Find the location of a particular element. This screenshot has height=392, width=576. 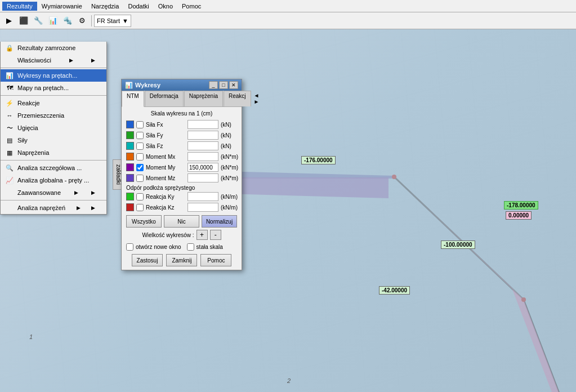

menu-item-mapy-na-pretach: 🗺 Mapy na prętach... is located at coordinates (53, 88).